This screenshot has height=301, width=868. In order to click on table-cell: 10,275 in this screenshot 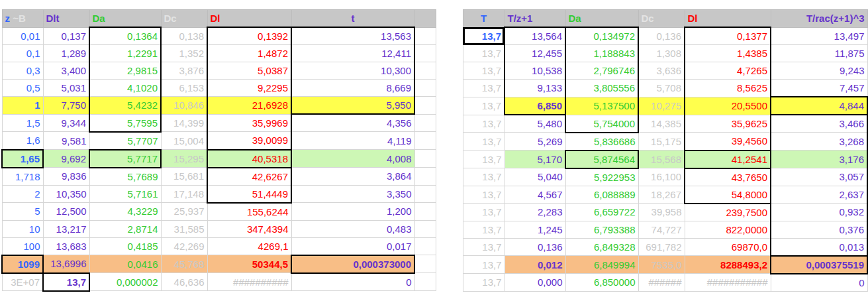, I will do `click(661, 106)`.